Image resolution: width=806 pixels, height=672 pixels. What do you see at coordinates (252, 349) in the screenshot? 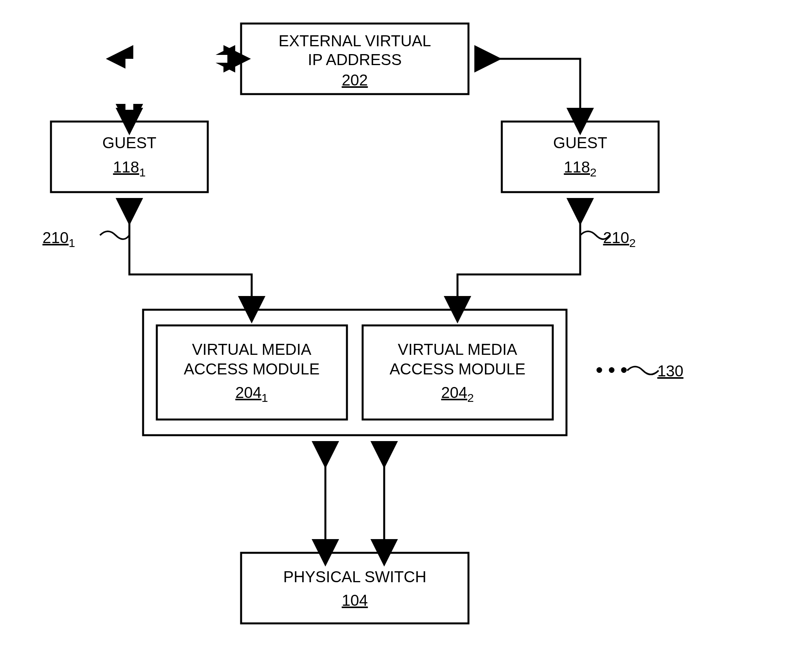
I see `vmam1-line1: VIRTUAL MEDIA` at bounding box center [252, 349].